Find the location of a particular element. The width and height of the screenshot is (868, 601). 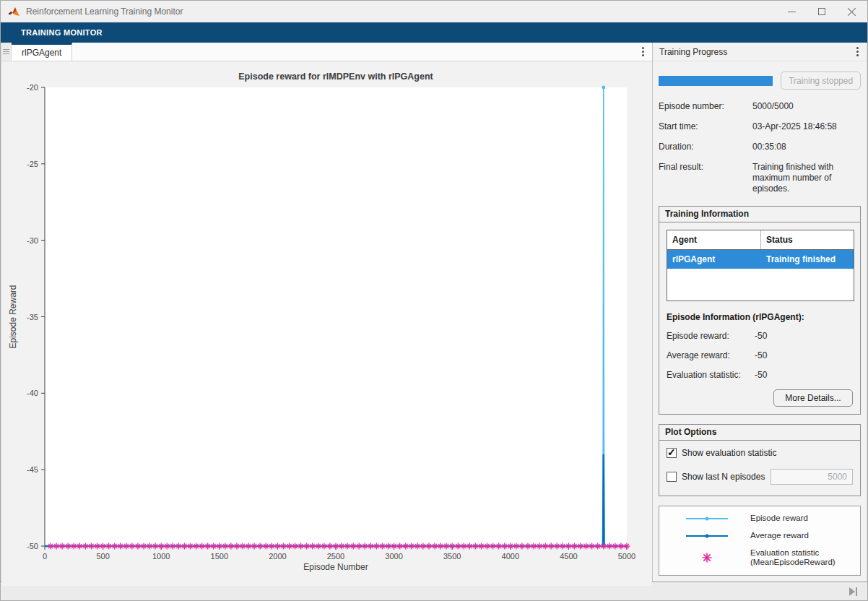

duration-value: 00:35:08 is located at coordinates (807, 147).